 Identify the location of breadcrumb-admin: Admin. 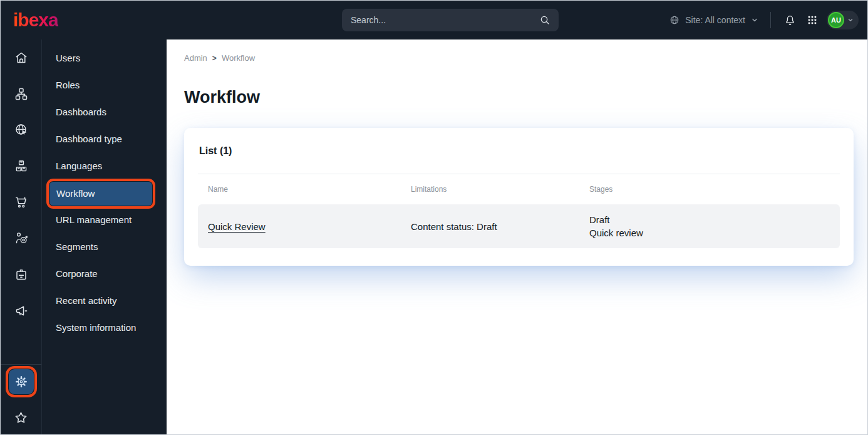
(195, 58).